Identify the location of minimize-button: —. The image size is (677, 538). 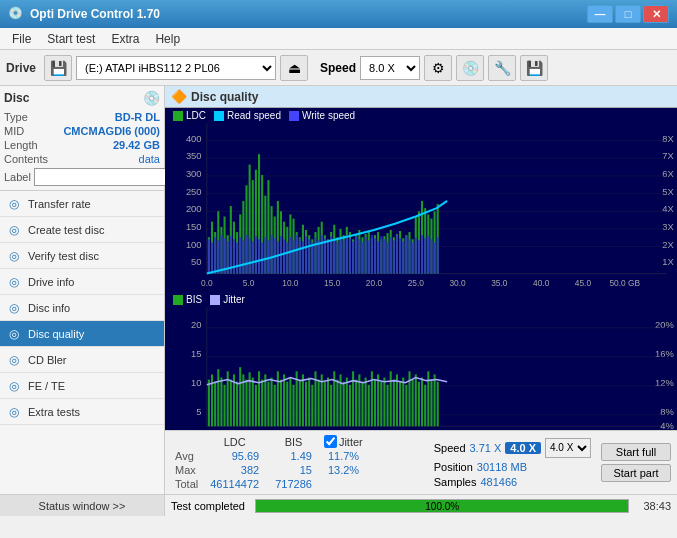
(600, 14).